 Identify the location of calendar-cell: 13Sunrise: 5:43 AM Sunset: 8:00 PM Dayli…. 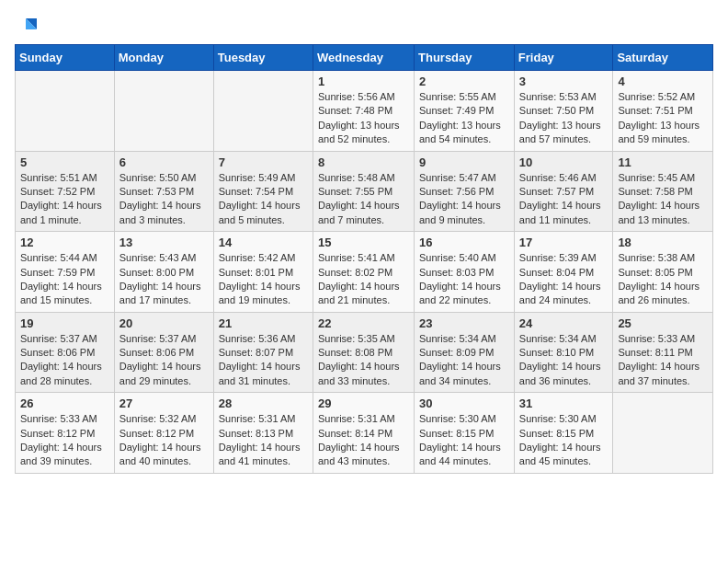
(164, 272).